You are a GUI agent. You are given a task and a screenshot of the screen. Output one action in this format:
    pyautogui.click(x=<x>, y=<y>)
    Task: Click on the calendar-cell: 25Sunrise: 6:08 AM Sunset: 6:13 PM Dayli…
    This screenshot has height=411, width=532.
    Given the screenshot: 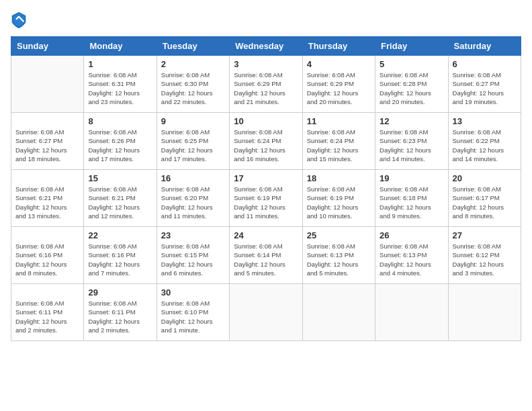 What is the action you would take?
    pyautogui.click(x=339, y=255)
    